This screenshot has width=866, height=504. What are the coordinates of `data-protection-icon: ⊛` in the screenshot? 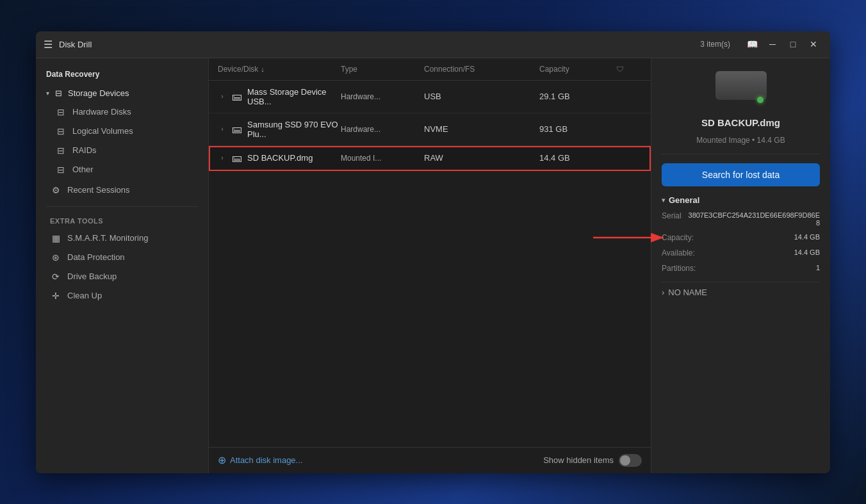 It's located at (56, 257).